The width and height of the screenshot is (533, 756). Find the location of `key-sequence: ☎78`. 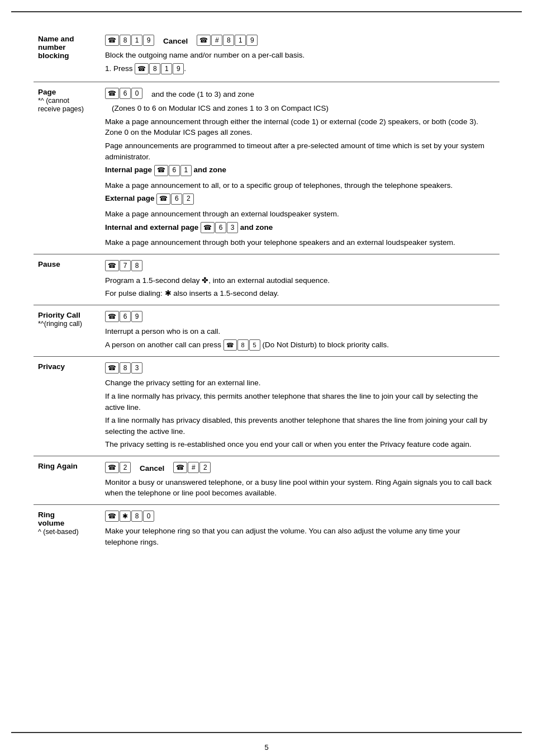

key-sequence: ☎78 is located at coordinates (124, 266).